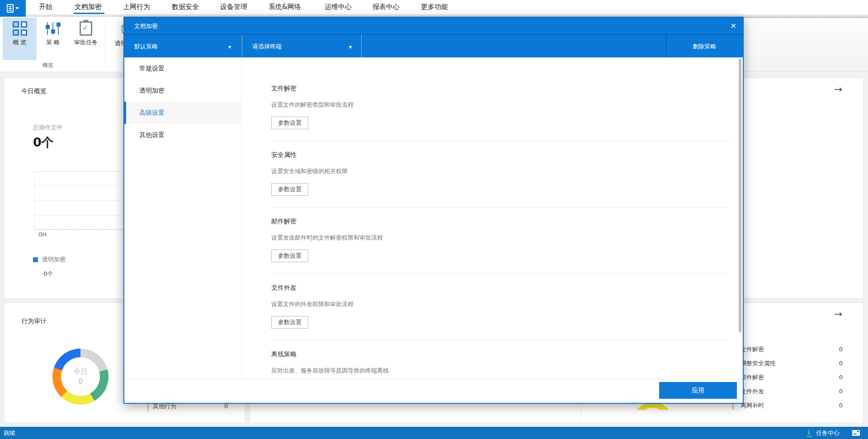 The width and height of the screenshot is (868, 439). What do you see at coordinates (146, 46) in the screenshot?
I see `policy-dropdown-value: 默认策略` at bounding box center [146, 46].